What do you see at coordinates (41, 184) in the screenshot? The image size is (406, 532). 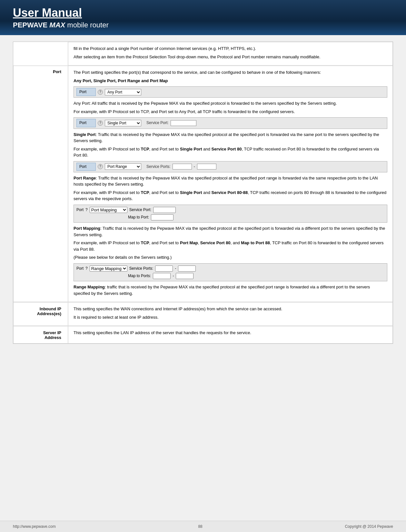 I see `port-label: Port` at bounding box center [41, 184].